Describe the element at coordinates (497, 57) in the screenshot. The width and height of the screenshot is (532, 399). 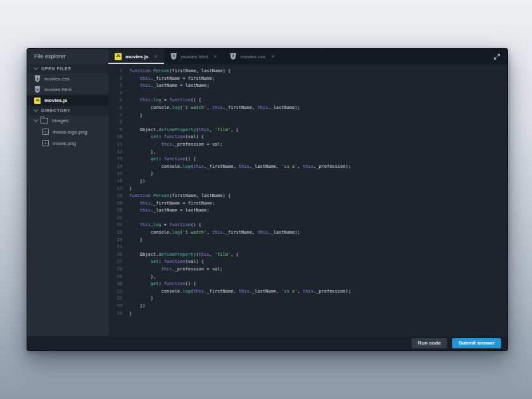
I see `expand-arrows-icon` at that location.